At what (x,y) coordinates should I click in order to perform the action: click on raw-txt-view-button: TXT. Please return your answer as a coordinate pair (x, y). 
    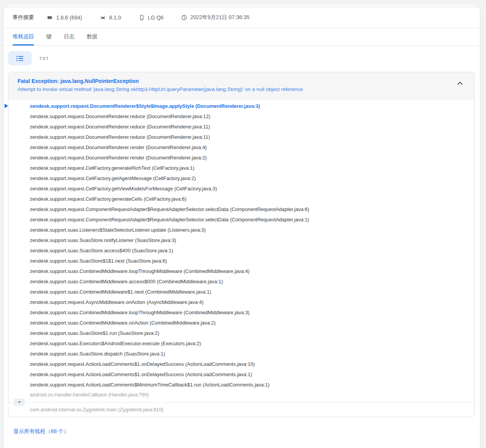
    Looking at the image, I should click on (44, 58).